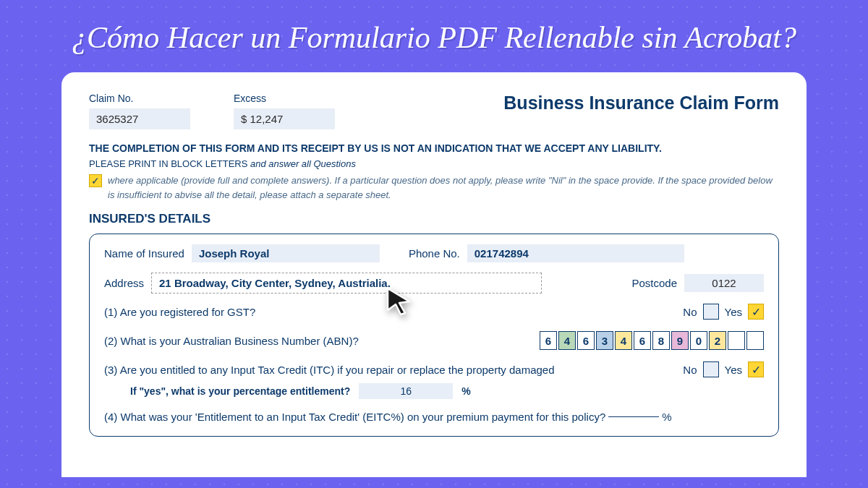  Describe the element at coordinates (661, 341) in the screenshot. I see `abn-digit: 8` at that location.